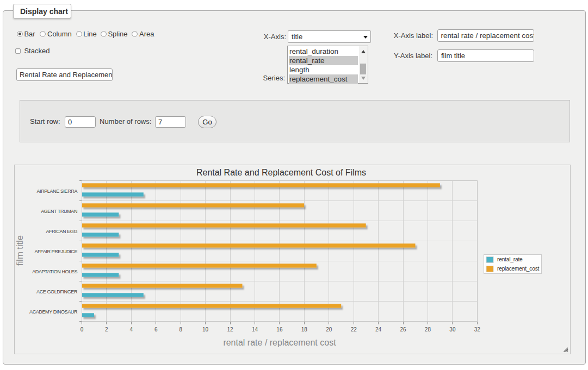 This screenshot has height=370, width=588. Describe the element at coordinates (280, 329) in the screenshot. I see `svg-text: 16` at that location.